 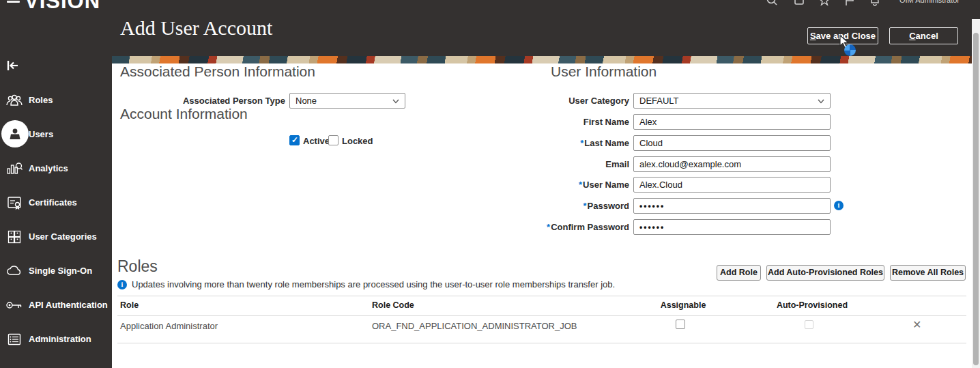 What do you see at coordinates (13, 67) in the screenshot?
I see `collapse-sidebar-icon` at bounding box center [13, 67].